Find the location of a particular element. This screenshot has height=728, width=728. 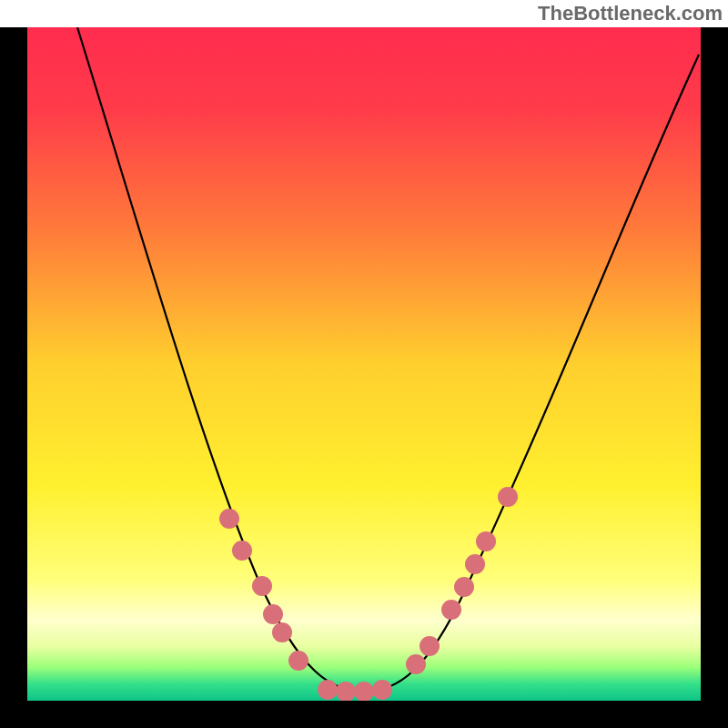

watermark-text: TheBottleneck.com is located at coordinates (630, 13).